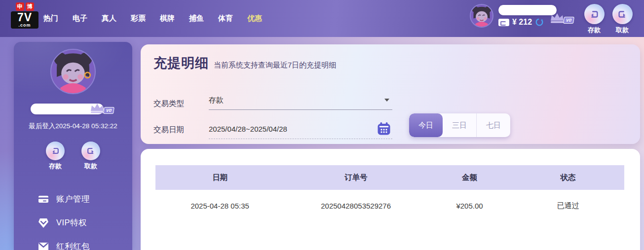  I want to click on transaction-date-label: 交易日期, so click(169, 130).